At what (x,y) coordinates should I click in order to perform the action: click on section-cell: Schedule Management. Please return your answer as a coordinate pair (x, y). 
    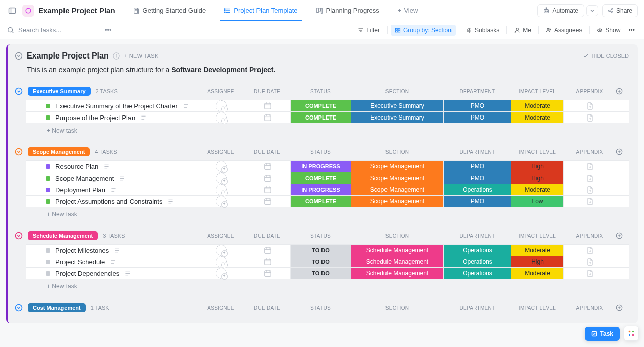
    Looking at the image, I should click on (397, 273).